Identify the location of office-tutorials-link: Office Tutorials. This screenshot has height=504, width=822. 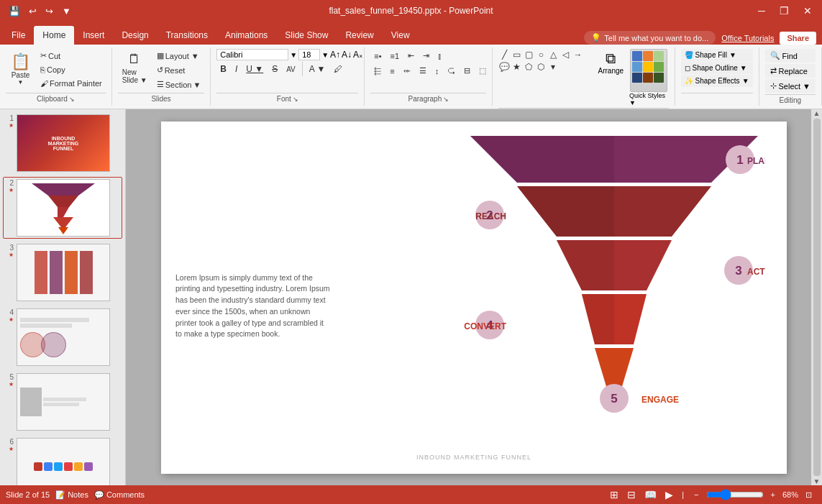
(748, 38).